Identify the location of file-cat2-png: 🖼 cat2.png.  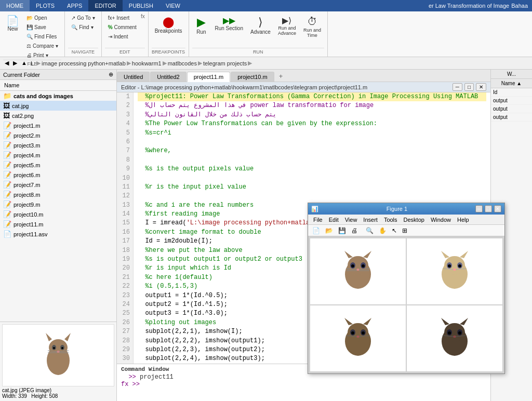
(58, 115).